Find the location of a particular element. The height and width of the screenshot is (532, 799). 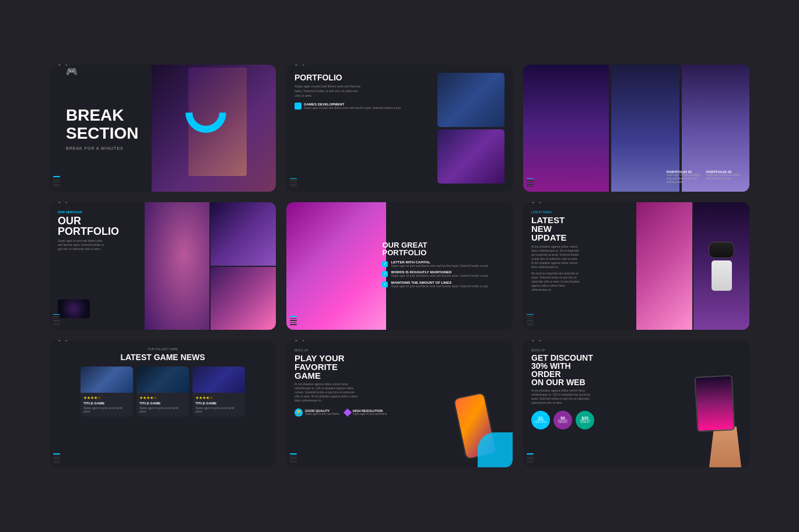

great-portfolio-content: OUR GREAT PORTFOLIO ✓ LETTER WITH CAPITA… is located at coordinates (443, 266).